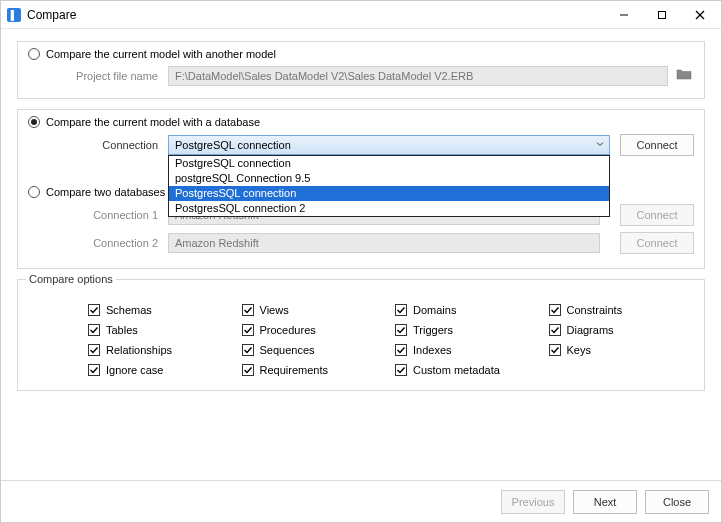  What do you see at coordinates (324, 76) in the screenshot?
I see `project-file-value: F:\DataModel\Sales DataModel V2\Sales Da…` at bounding box center [324, 76].